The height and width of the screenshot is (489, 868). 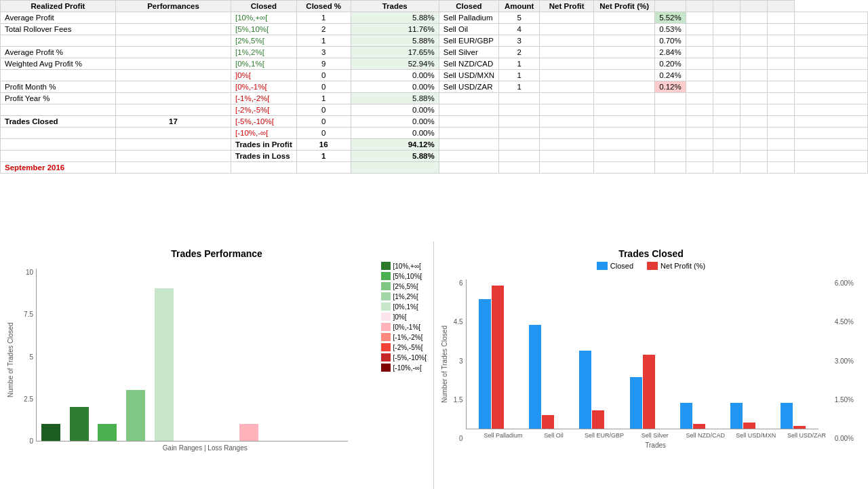 I want to click on perf-range-0: [10%,+∞[, so click(x=264, y=18).